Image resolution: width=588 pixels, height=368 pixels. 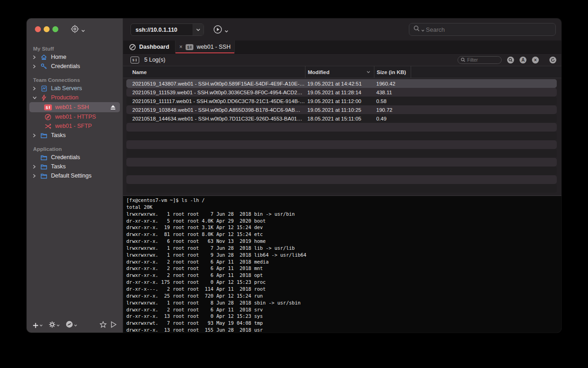 What do you see at coordinates (344, 227) in the screenshot?
I see `terminal-line: drwxr-xr-x. 19 root root 3.1K Apr 12 15:…` at bounding box center [344, 227].